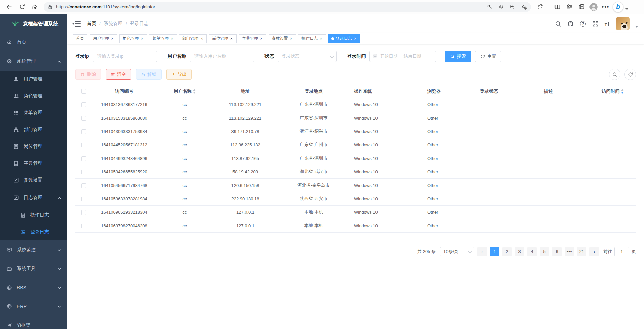 The width and height of the screenshot is (644, 329). What do you see at coordinates (507, 252) in the screenshot?
I see `page-button-2: 2` at bounding box center [507, 252].